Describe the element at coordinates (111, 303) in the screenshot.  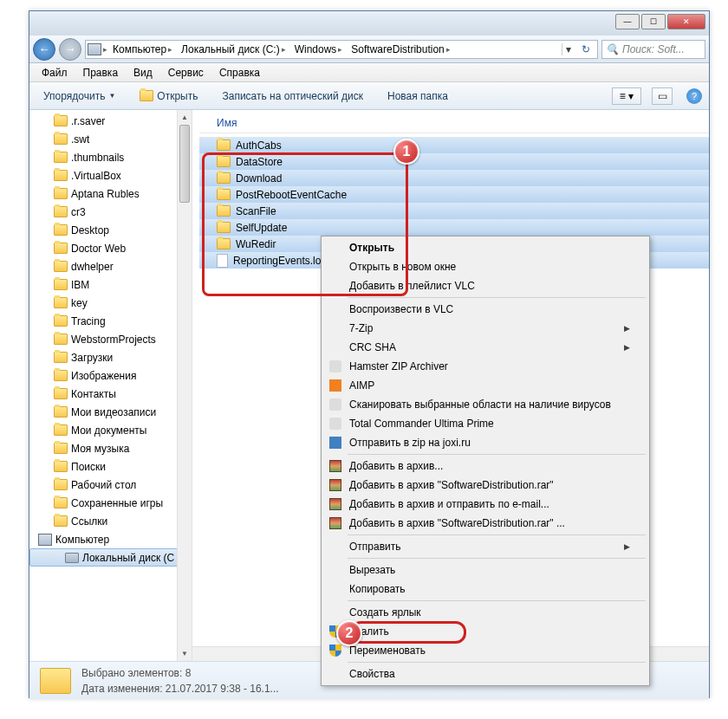
I see `tree-item: key` at that location.